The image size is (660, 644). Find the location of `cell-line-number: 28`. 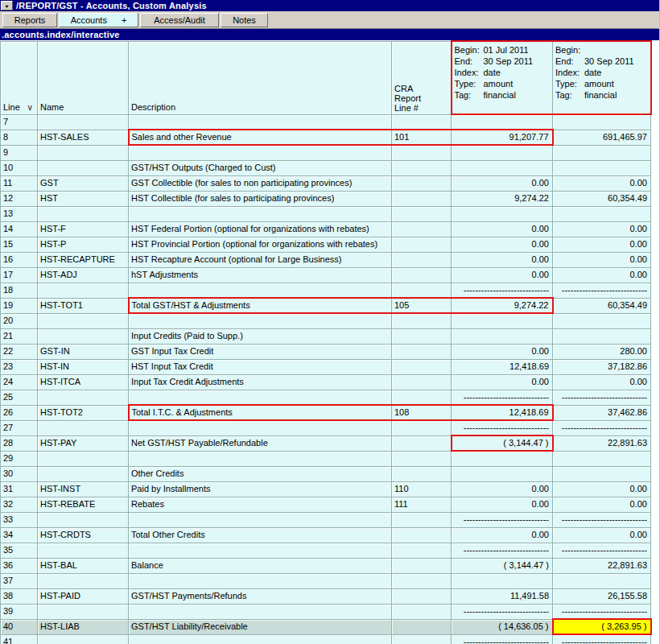

cell-line-number: 28 is located at coordinates (19, 443).